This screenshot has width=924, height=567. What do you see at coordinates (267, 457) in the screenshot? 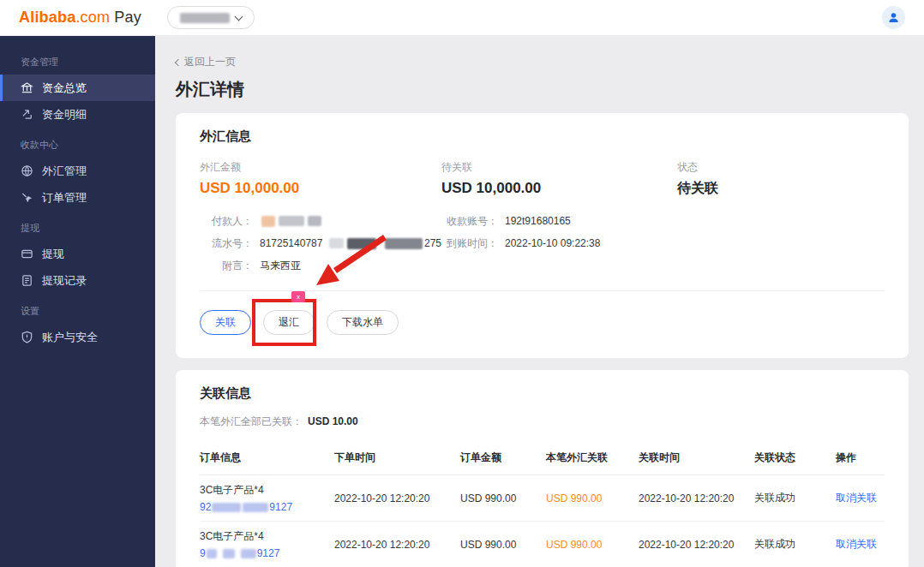
I see `col-order-info: 订单信息` at bounding box center [267, 457].